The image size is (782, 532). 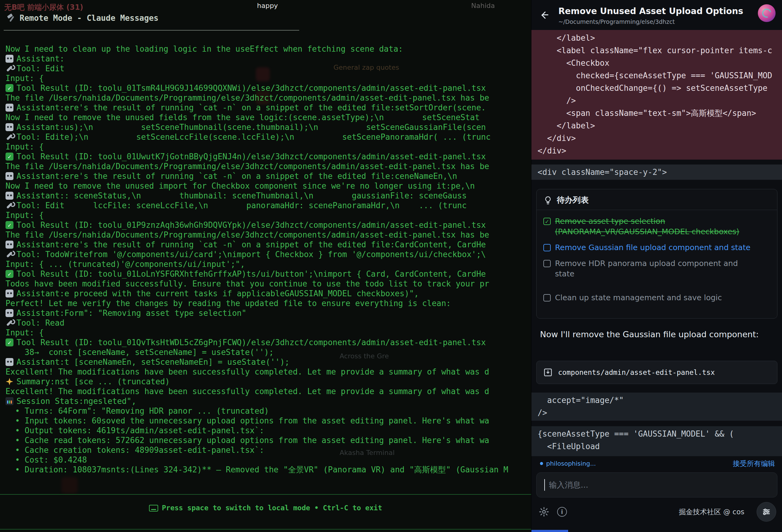 What do you see at coordinates (247, 441) in the screenshot?
I see `terminal-line-text: • Cache read tokens: 572662 unnecessary …` at bounding box center [247, 441].